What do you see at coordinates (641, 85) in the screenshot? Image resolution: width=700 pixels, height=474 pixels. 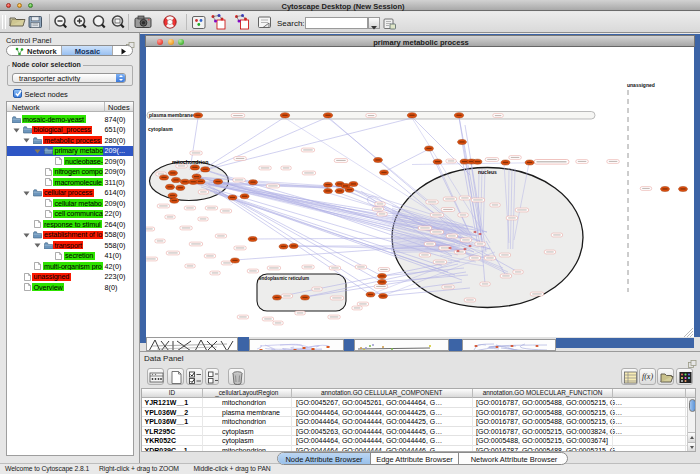 I see `svg-text: unassigned` at bounding box center [641, 85].